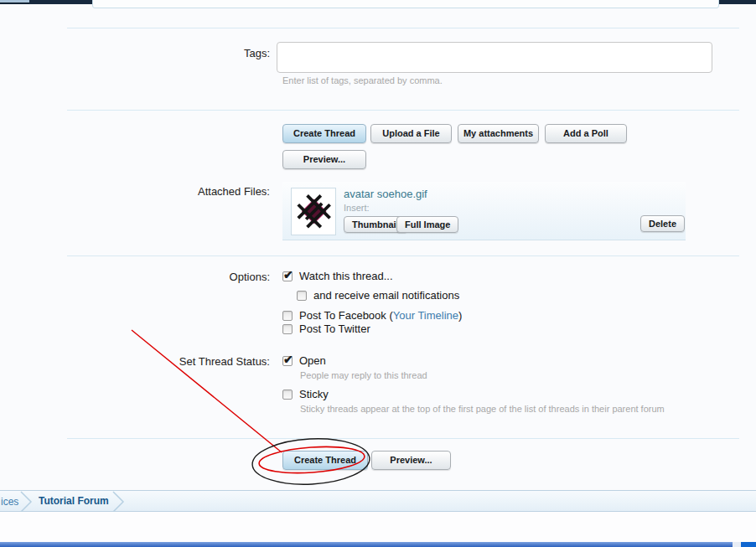 The image size is (756, 547). I want to click on thread-status-label: Set Thread Status:, so click(168, 362).